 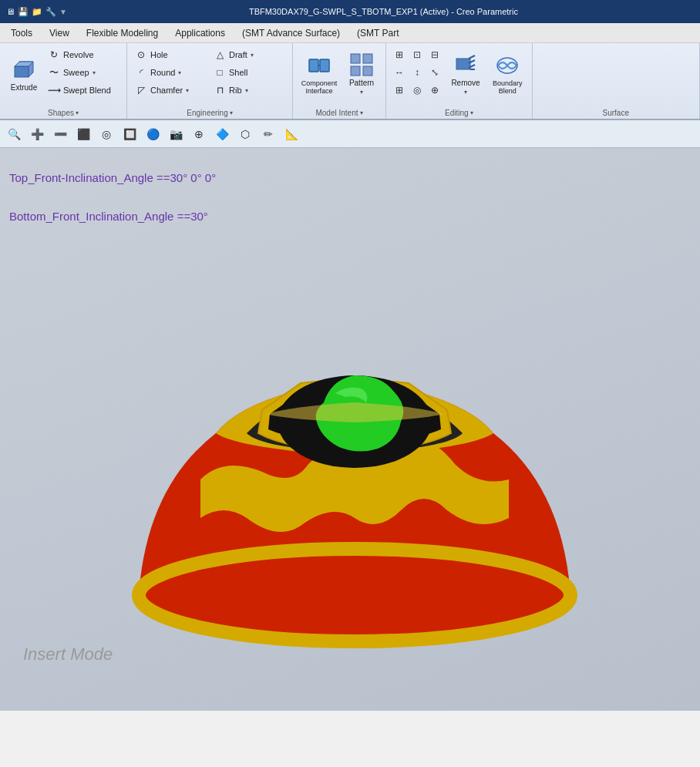 I want to click on pattern-button: Pattern ▾, so click(x=362, y=74).